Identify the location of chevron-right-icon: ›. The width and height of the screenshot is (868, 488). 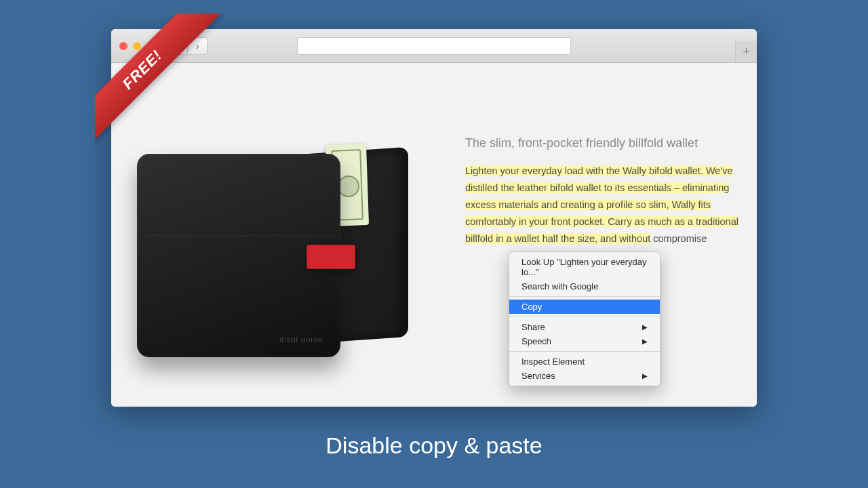
(198, 46).